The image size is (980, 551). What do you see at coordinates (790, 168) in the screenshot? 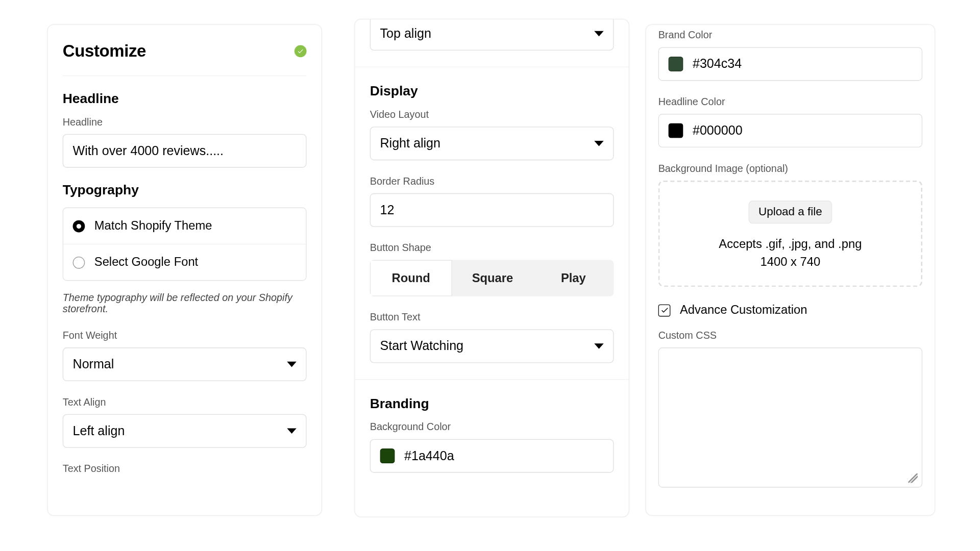
I see `bg-image-label: Background Image (optional)` at bounding box center [790, 168].